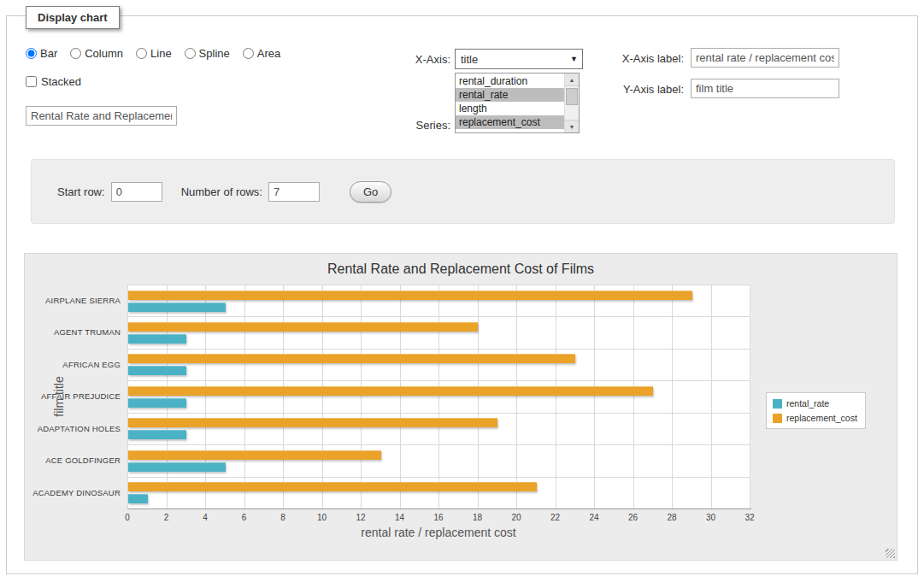 The image size is (924, 582). Describe the element at coordinates (127, 518) in the screenshot. I see `x-tick-label: 0` at that location.